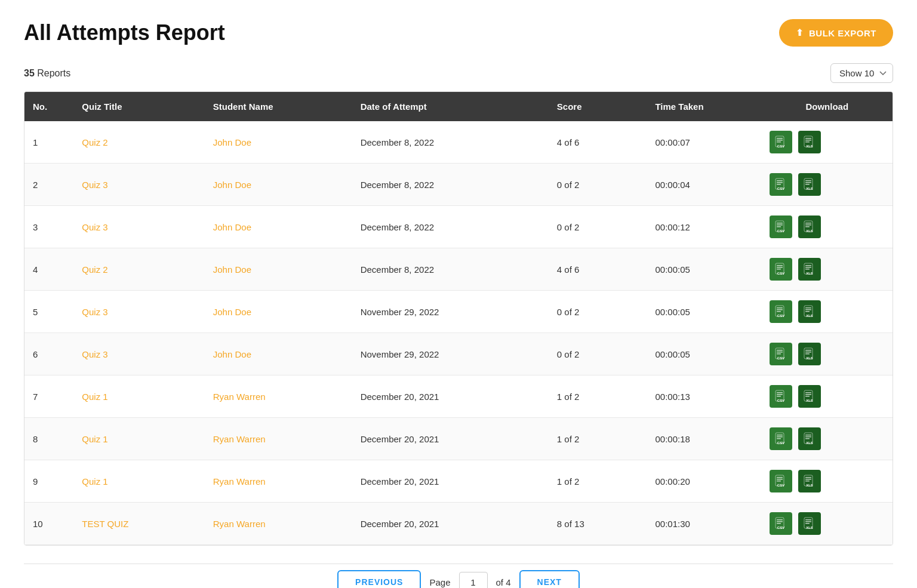 This screenshot has width=917, height=588. What do you see at coordinates (124, 33) in the screenshot?
I see `page-title: All Attempts Report` at bounding box center [124, 33].